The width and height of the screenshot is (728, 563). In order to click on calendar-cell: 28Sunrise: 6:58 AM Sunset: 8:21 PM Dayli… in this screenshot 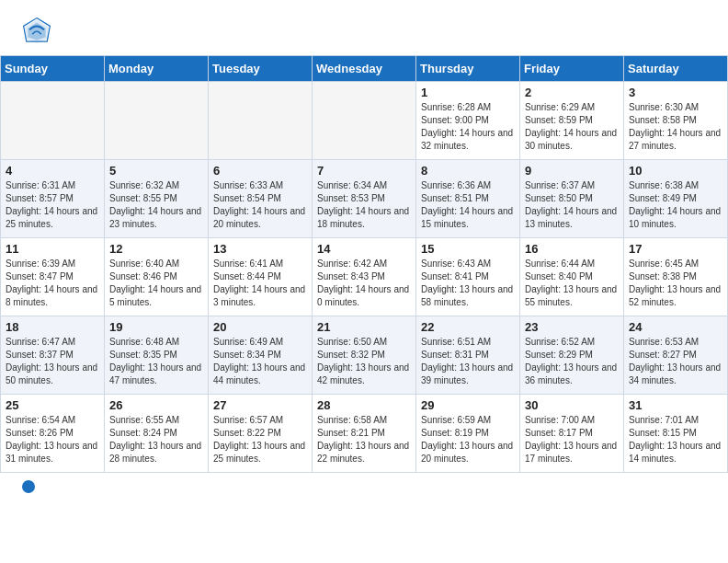, I will do `click(364, 434)`.